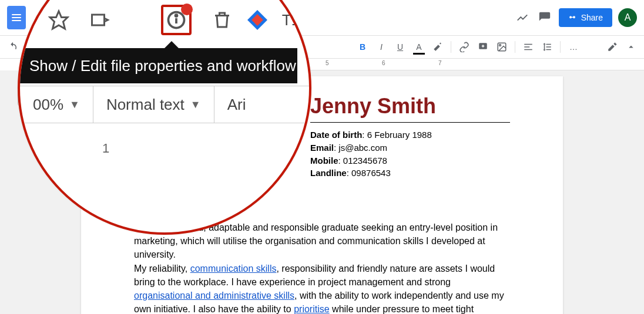 The image size is (644, 314). Describe the element at coordinates (631, 47) in the screenshot. I see `hide-menus-button` at that location.